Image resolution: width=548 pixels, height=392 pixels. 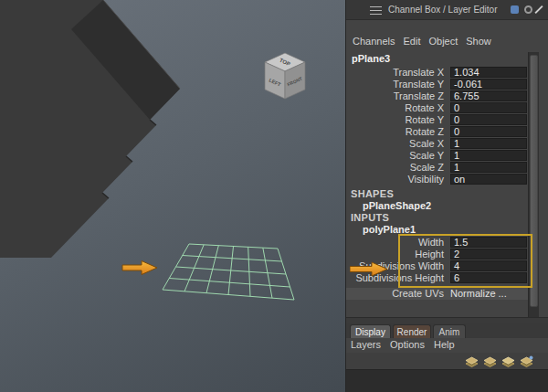 What do you see at coordinates (437, 144) in the screenshot?
I see `channel-row: Scale X 1` at bounding box center [437, 144].